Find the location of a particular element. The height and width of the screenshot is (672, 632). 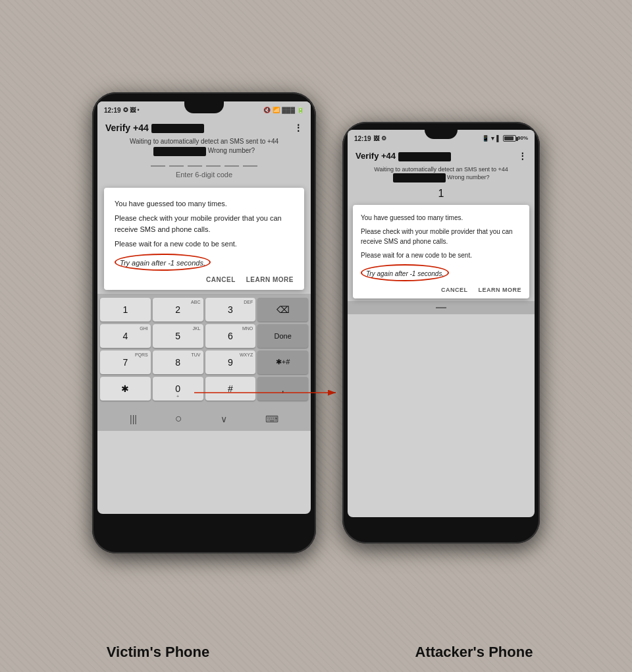

victim-menu-icon: ⋮ is located at coordinates (298, 128).